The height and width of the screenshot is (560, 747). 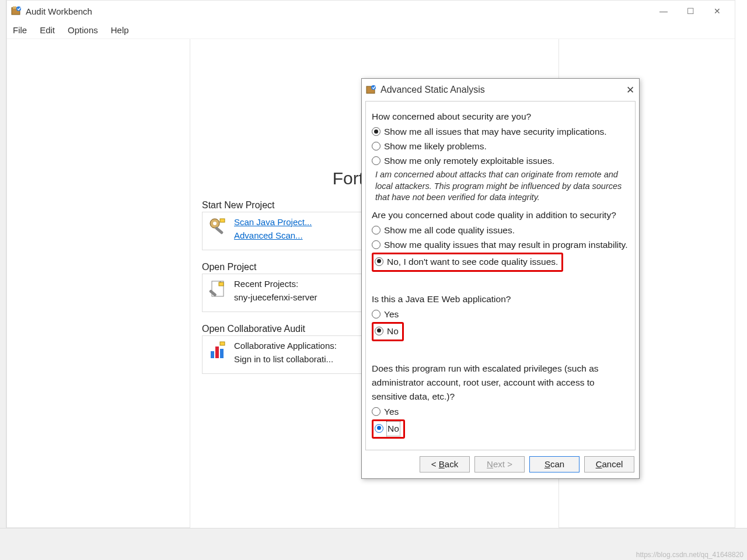 What do you see at coordinates (268, 236) in the screenshot?
I see `link-advanced-scan: Advanced Scan...` at bounding box center [268, 236].